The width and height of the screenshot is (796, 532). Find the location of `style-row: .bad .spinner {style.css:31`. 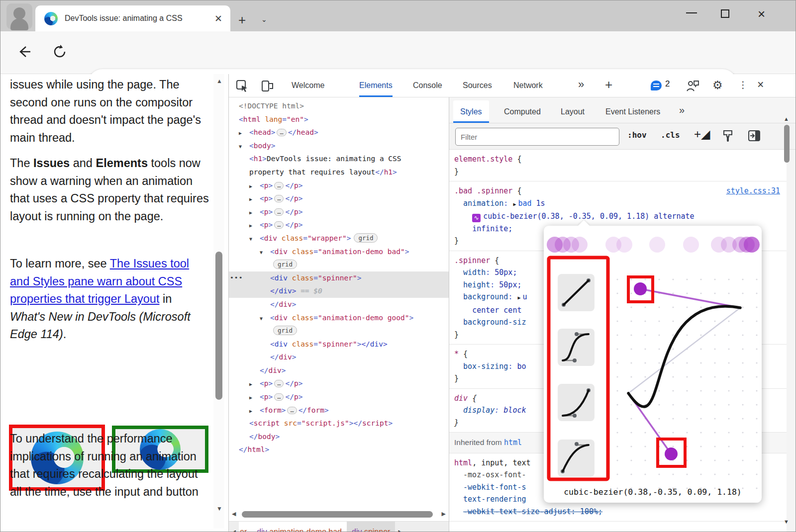

style-row: .bad .spinner {style.css:31 is located at coordinates (619, 191).